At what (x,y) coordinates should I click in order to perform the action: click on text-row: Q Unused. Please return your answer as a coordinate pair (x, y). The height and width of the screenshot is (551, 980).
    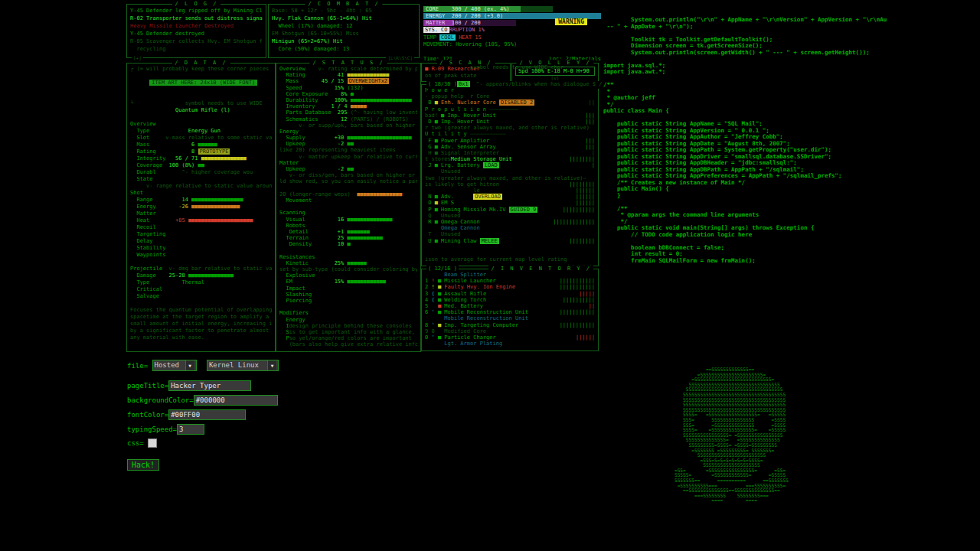
    Looking at the image, I should click on (510, 216).